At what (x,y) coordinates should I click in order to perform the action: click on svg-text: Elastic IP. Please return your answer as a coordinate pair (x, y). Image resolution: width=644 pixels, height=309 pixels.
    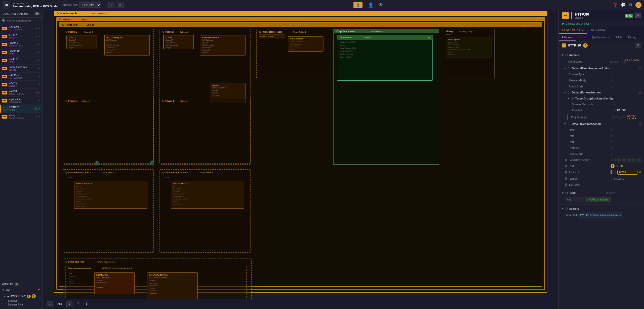
    Looking at the image, I should click on (72, 40).